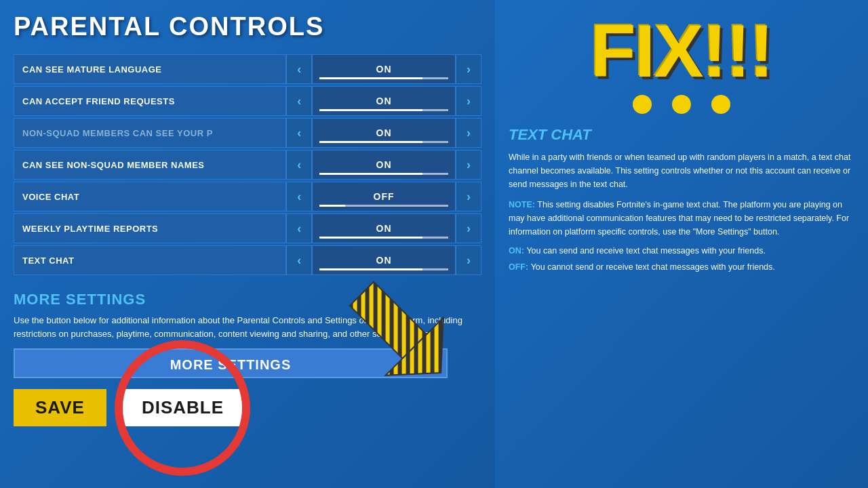 The width and height of the screenshot is (868, 488). What do you see at coordinates (248, 133) in the screenshot?
I see `setting-row: NON-SQUAD MEMBERS CAN SEE YOUR P‹ON›` at bounding box center [248, 133].